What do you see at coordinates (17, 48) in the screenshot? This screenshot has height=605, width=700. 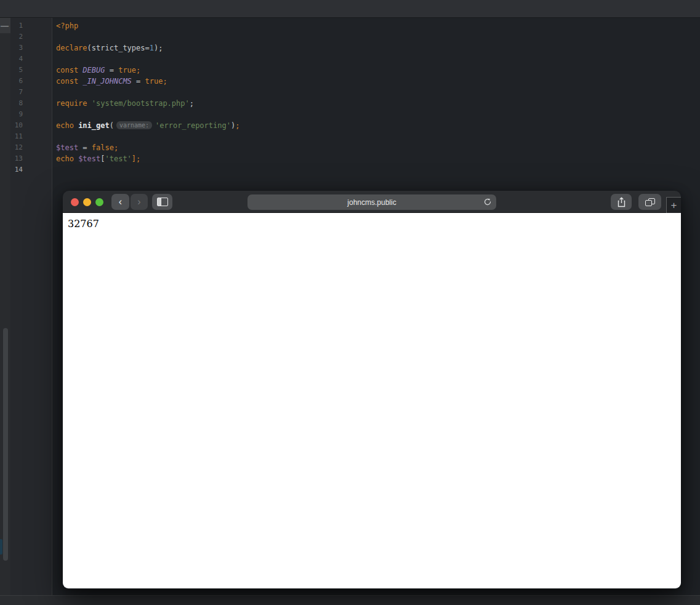 I see `line-number: 3` at bounding box center [17, 48].